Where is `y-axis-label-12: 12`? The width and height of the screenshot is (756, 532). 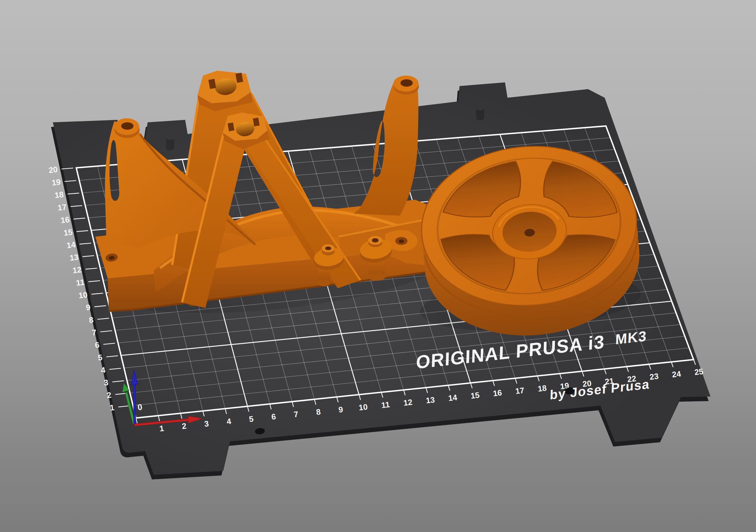
y-axis-label-12: 12 is located at coordinates (77, 270).